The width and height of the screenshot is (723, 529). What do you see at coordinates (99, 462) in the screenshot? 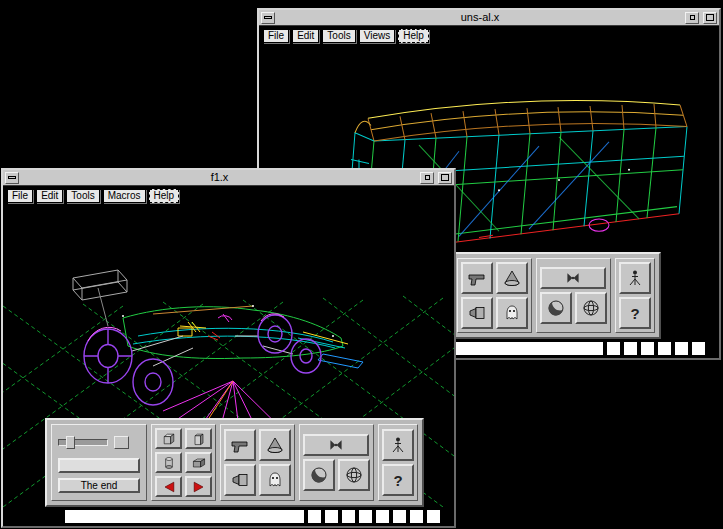
I see `playback-panel: The end` at bounding box center [99, 462].